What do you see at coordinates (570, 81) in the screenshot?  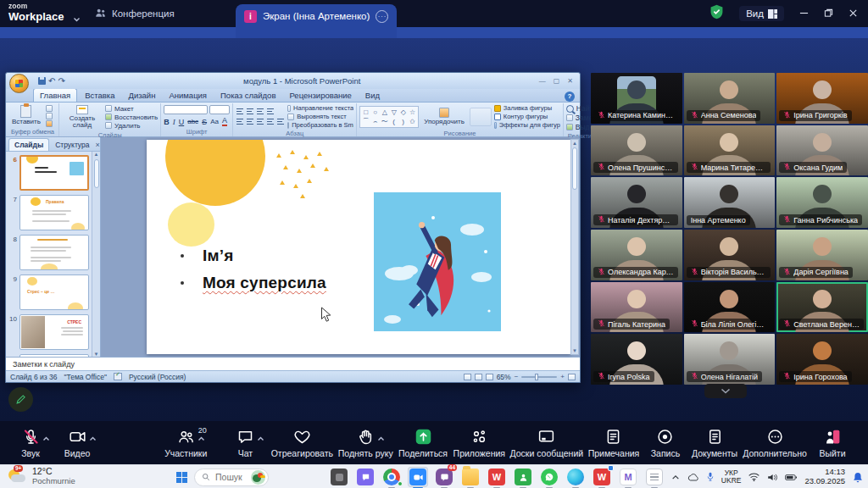 I see `ppt-close-icon: ✕` at bounding box center [570, 81].